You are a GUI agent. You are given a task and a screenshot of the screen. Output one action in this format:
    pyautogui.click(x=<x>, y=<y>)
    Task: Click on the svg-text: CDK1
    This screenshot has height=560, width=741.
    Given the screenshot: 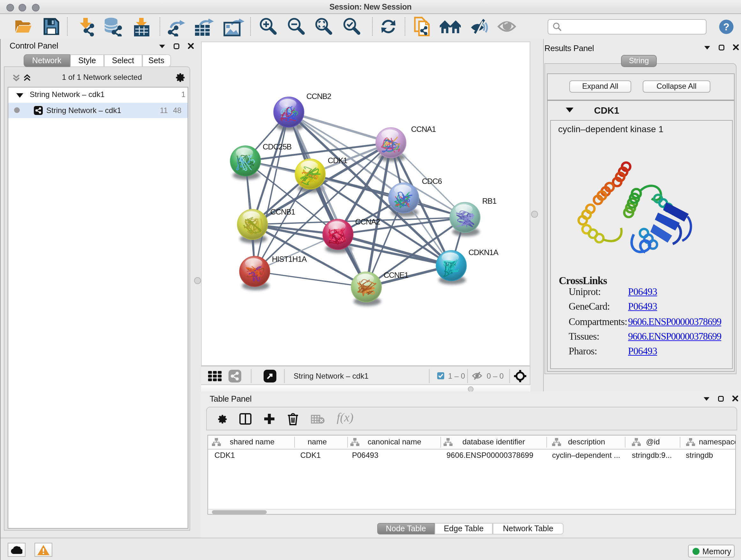 What is the action you would take?
    pyautogui.click(x=337, y=161)
    